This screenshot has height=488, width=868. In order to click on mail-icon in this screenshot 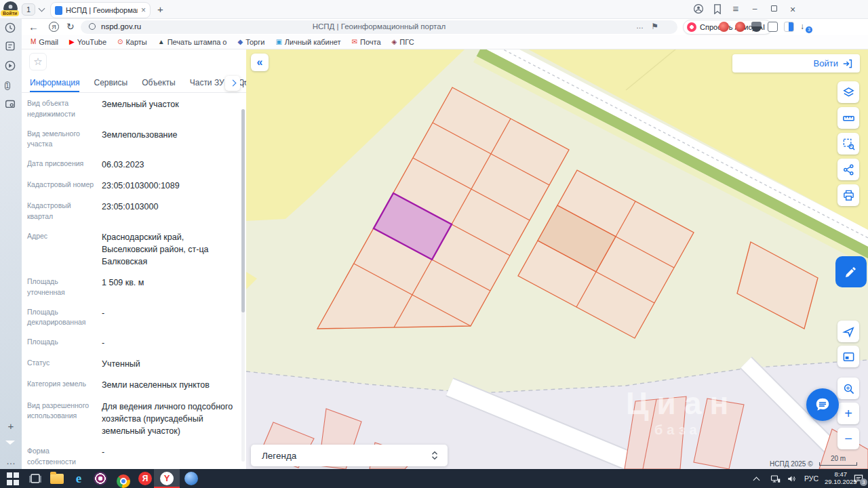, I will do `click(11, 446)`.